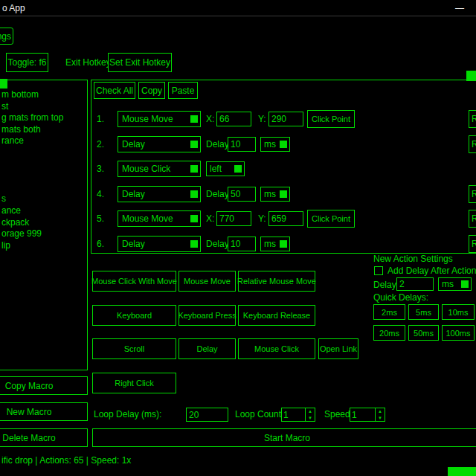  What do you see at coordinates (183, 91) in the screenshot?
I see `paste-button: Paste` at bounding box center [183, 91].